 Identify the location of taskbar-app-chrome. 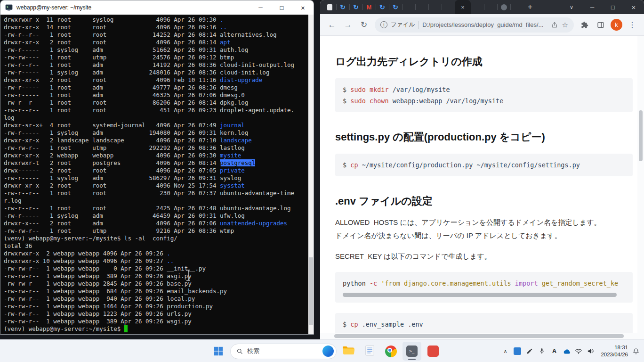
(391, 351).